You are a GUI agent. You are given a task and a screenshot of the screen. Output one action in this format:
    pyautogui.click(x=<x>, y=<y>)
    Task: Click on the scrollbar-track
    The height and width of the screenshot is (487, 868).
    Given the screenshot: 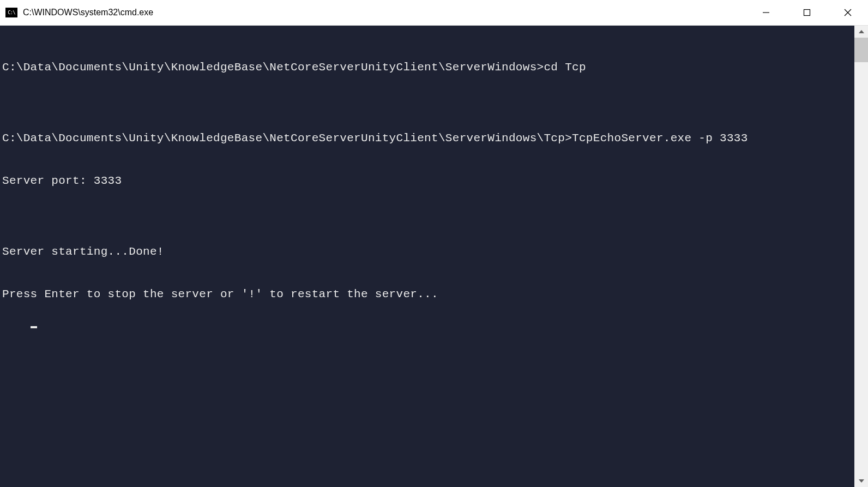 What is the action you would take?
    pyautogui.click(x=861, y=256)
    